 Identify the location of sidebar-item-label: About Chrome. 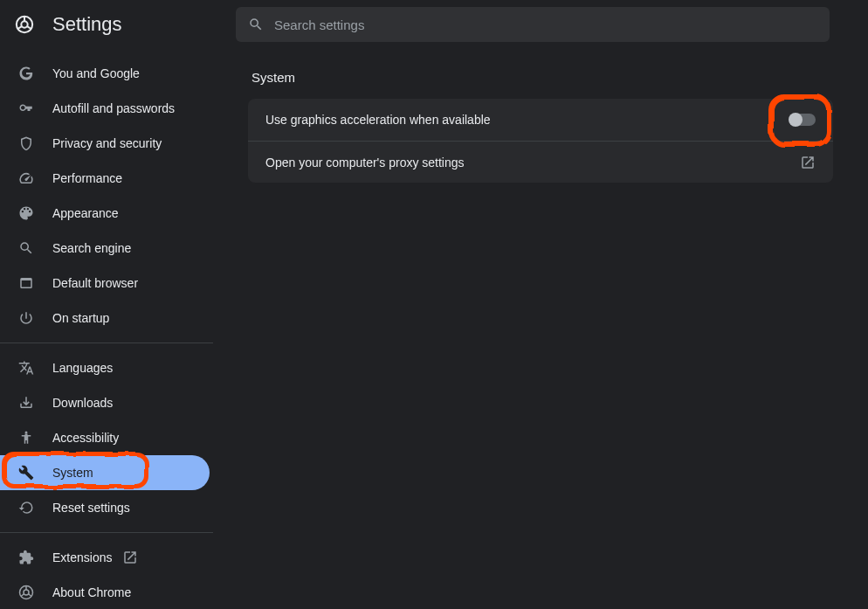
(92, 592).